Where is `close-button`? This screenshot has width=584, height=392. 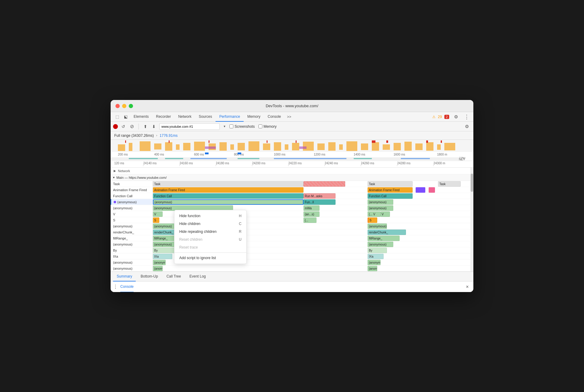 close-button is located at coordinates (118, 106).